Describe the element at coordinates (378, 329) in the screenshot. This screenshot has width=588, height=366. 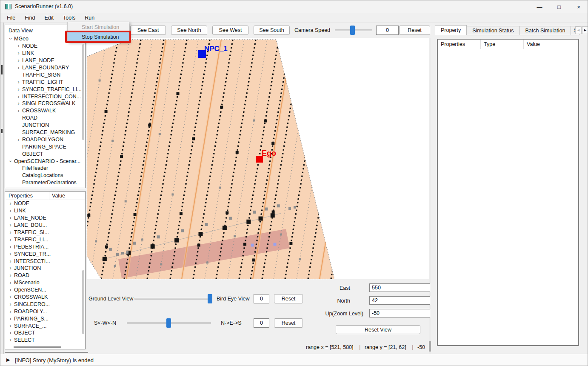
I see `reset-view-button: Reset View` at that location.